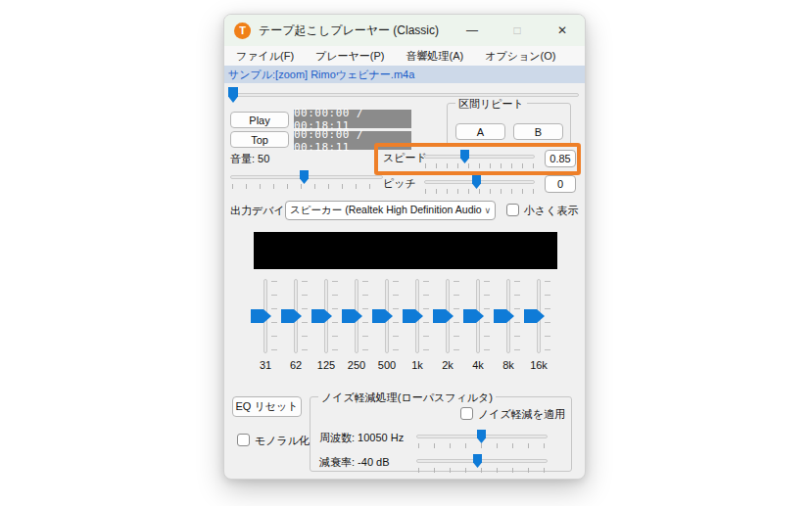 The width and height of the screenshot is (812, 506). I want to click on noise-frequency-label: 周波数: 10050 Hz, so click(361, 438).